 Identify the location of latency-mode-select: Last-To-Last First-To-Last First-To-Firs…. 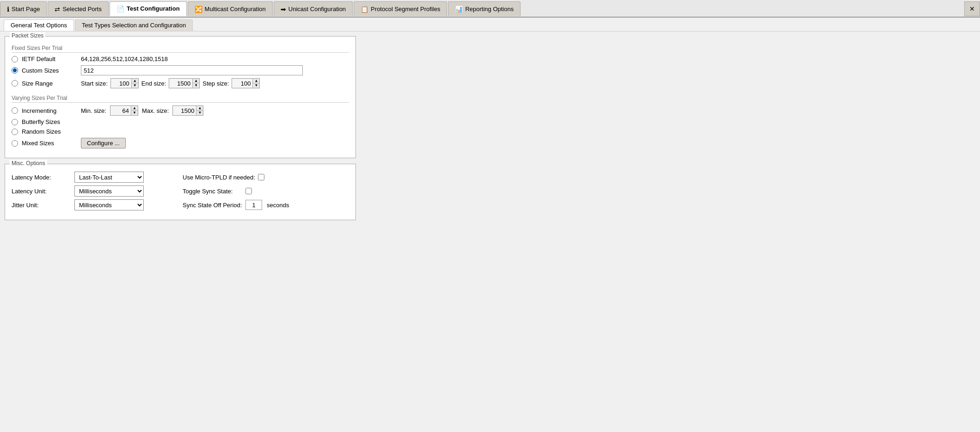
(109, 177).